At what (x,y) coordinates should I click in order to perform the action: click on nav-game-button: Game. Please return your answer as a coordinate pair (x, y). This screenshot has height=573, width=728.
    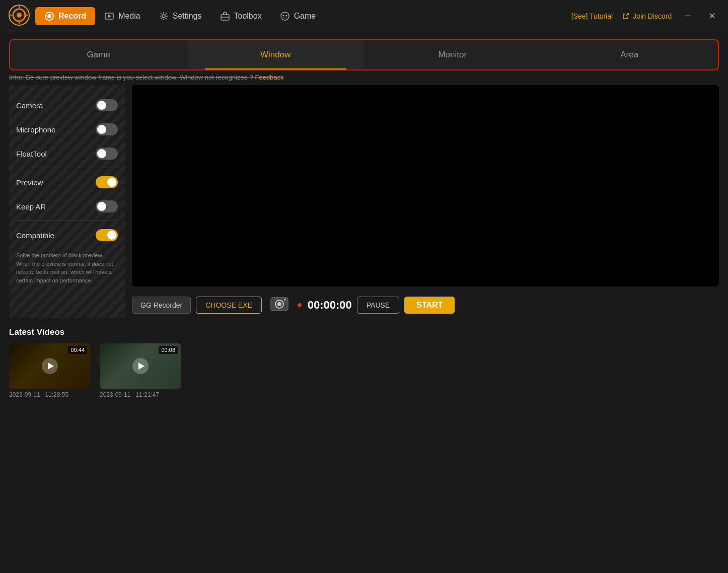
    Looking at the image, I should click on (298, 16).